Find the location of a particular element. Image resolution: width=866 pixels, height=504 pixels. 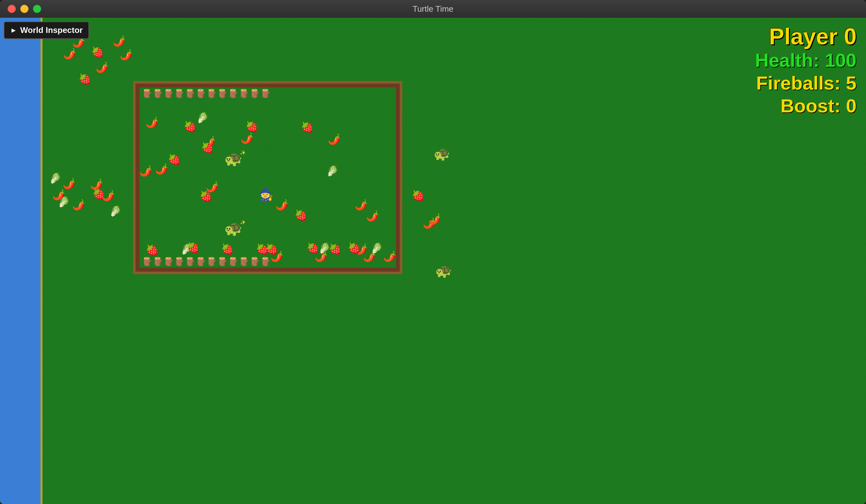

arena-chili-8: 🌶️ is located at coordinates (282, 205).